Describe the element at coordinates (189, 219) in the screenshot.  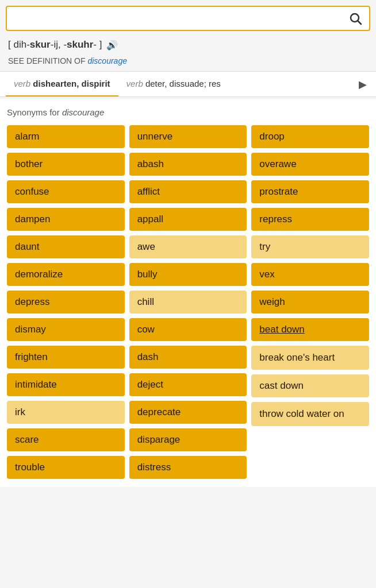
I see `tag-appall: appall` at that location.